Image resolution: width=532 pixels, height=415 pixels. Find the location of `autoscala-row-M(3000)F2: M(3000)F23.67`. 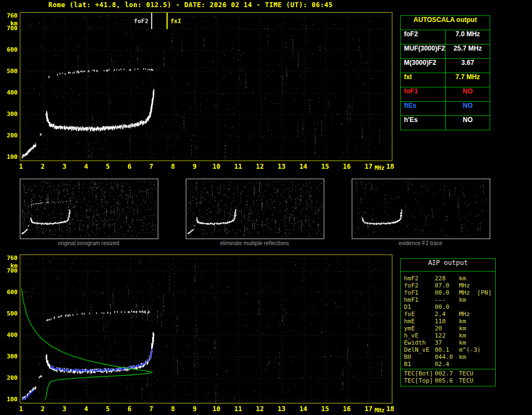

autoscala-row-M(3000)F2: M(3000)F23.67 is located at coordinates (445, 66).